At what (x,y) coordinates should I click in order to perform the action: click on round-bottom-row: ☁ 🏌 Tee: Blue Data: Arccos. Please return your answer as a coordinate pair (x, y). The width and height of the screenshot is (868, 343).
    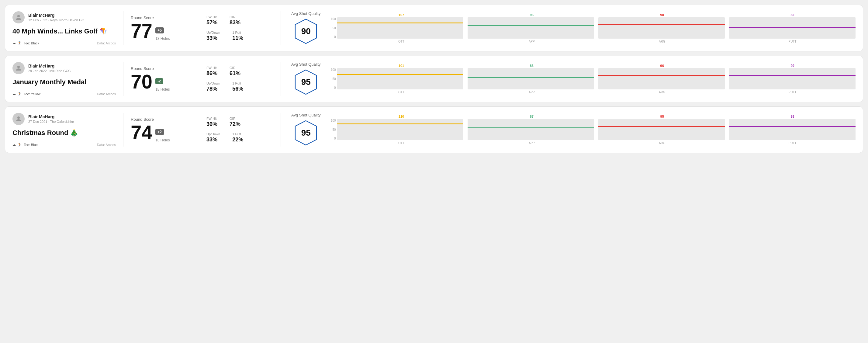
    Looking at the image, I should click on (64, 145).